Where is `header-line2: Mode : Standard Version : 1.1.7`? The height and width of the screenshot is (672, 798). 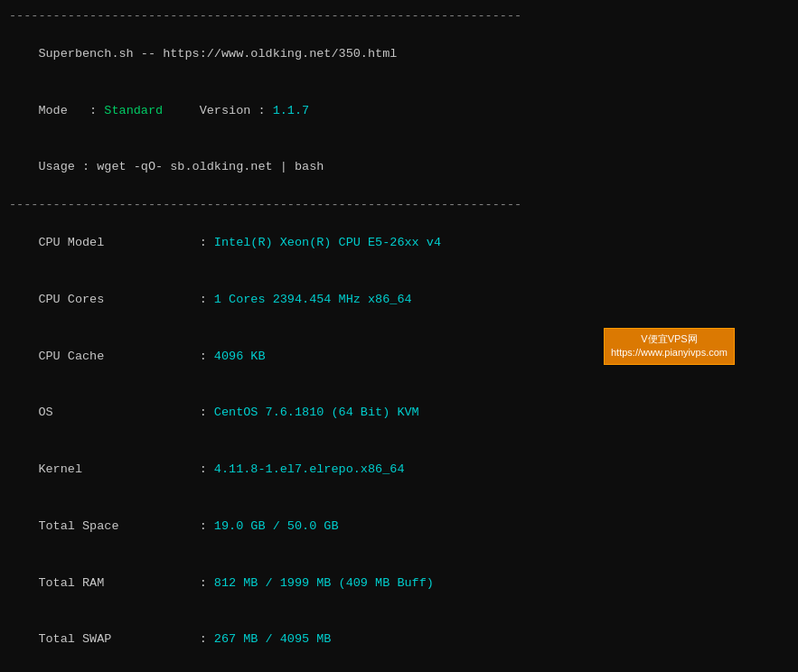 header-line2: Mode : Standard Version : 1.1.7 is located at coordinates (399, 112).